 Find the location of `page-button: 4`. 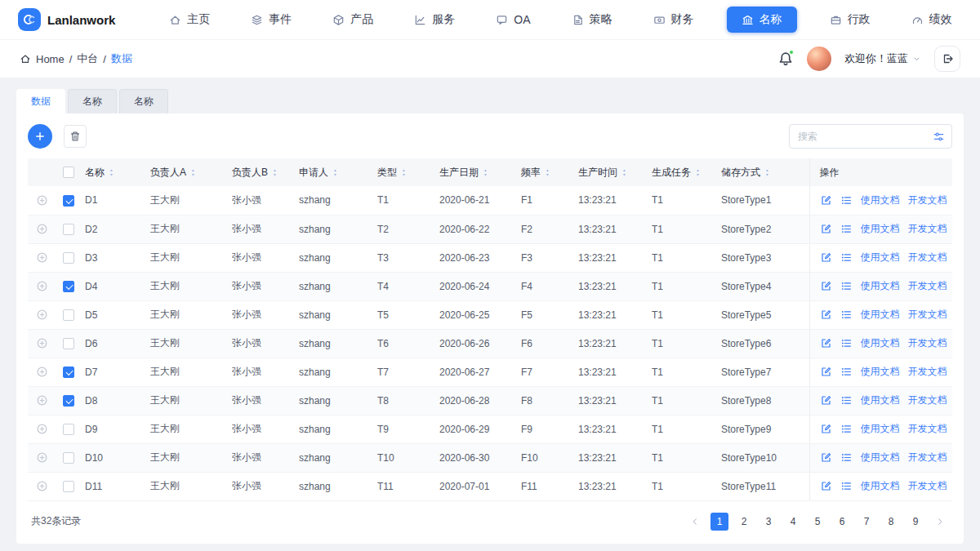

page-button: 4 is located at coordinates (793, 522).